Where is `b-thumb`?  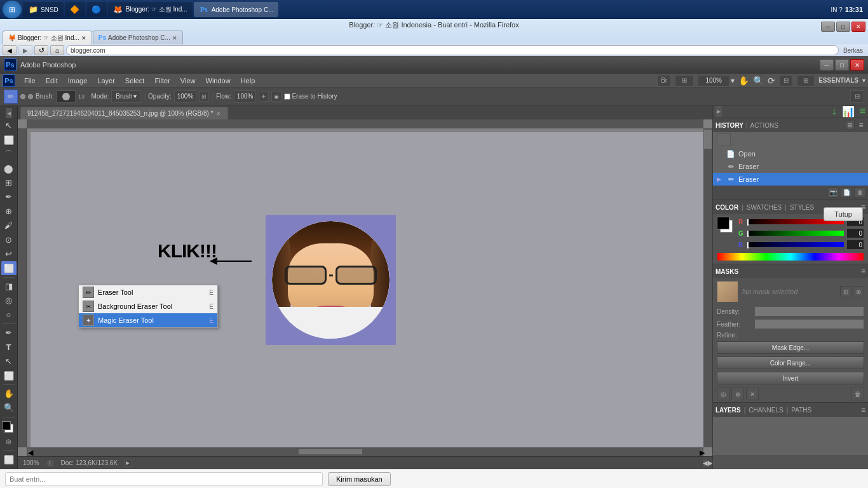 b-thumb is located at coordinates (748, 245).